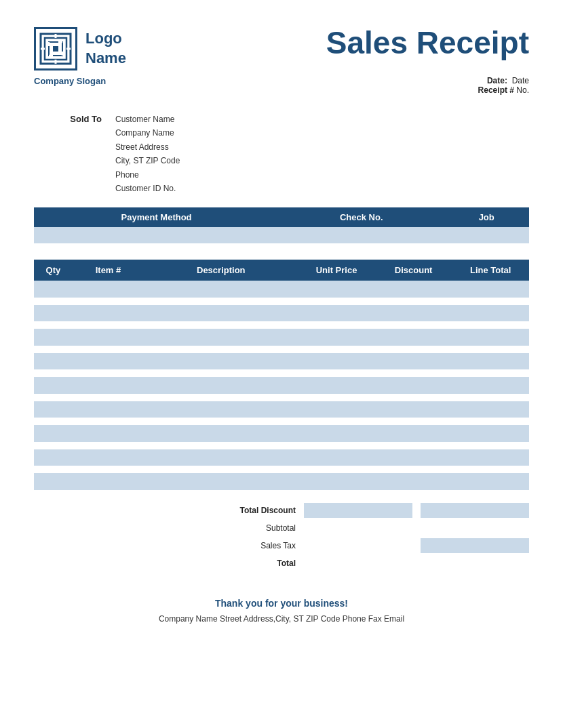  Describe the element at coordinates (282, 235) in the screenshot. I see `payment-row` at that location.